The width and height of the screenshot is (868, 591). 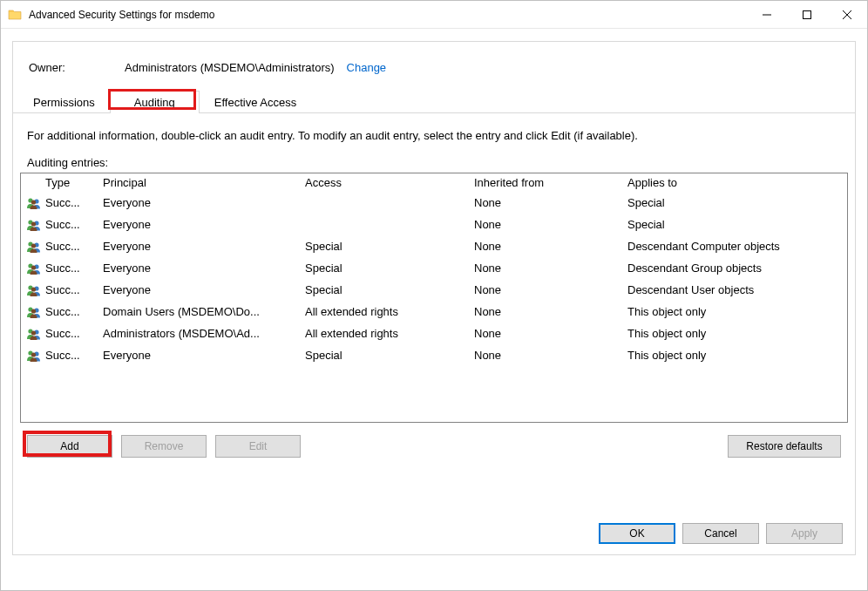 I want to click on ok-button: OK, so click(x=637, y=533).